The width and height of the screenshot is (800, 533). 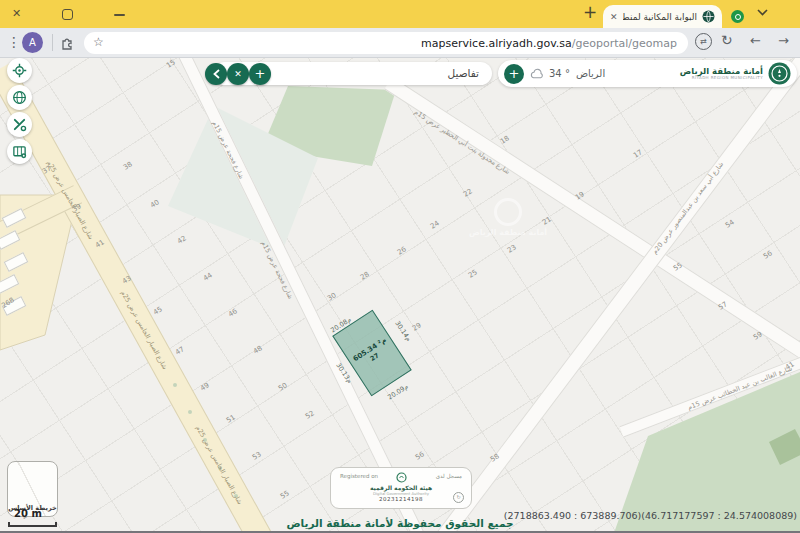 What do you see at coordinates (401, 488) in the screenshot?
I see `registration-badge: Registered on مسجل لدى هيئة الحكومة الرق…` at bounding box center [401, 488].